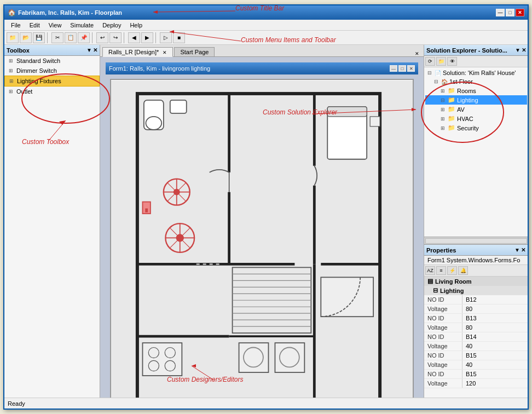 Image resolution: width=532 pixels, height=414 pixels. Describe the element at coordinates (476, 73) in the screenshot. I see `tree-root: ⊟ 📄 Solution: 'Kim Ralls' House'` at that location.